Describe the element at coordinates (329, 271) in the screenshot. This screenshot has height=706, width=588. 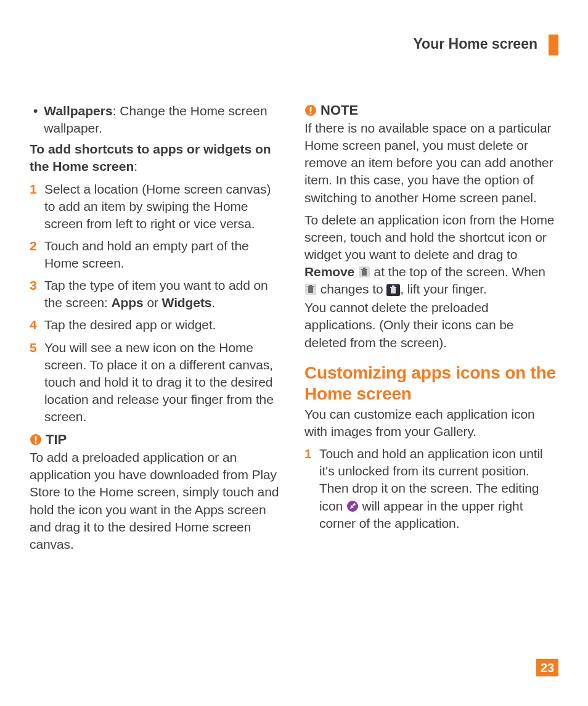
I see `delete-remove-word: Remove` at that location.